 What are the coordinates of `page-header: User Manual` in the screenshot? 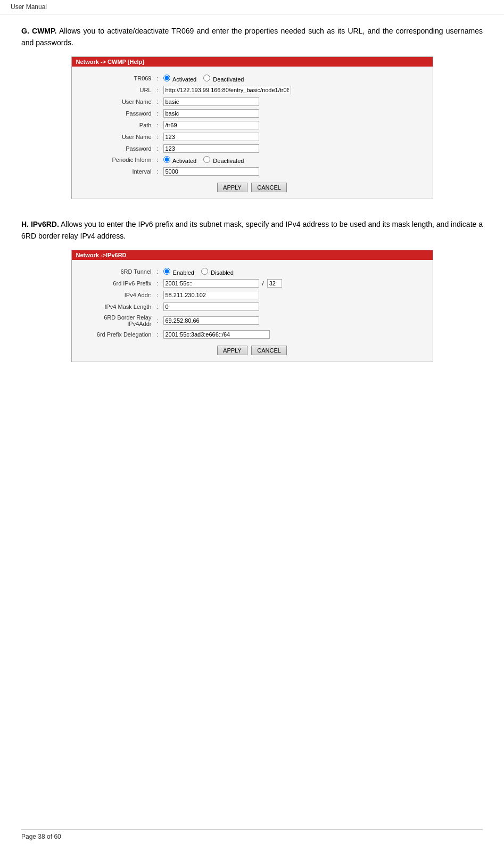 It's located at (252, 7).